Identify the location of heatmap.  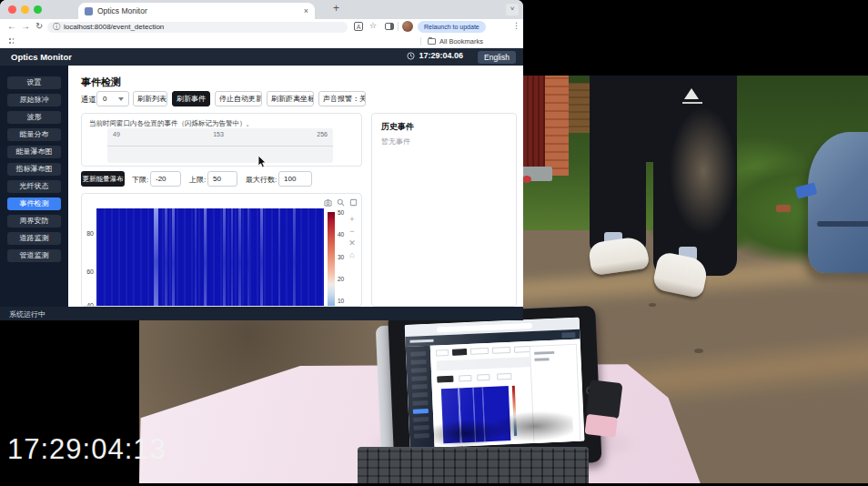
(210, 258).